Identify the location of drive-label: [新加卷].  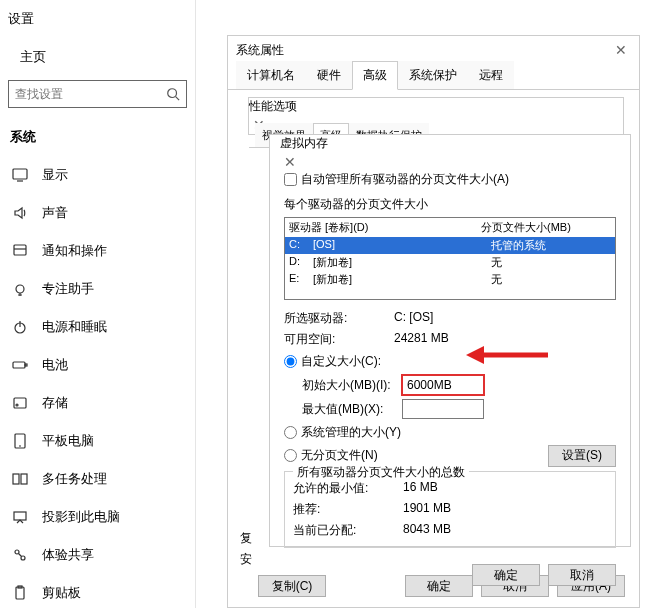
(402, 280).